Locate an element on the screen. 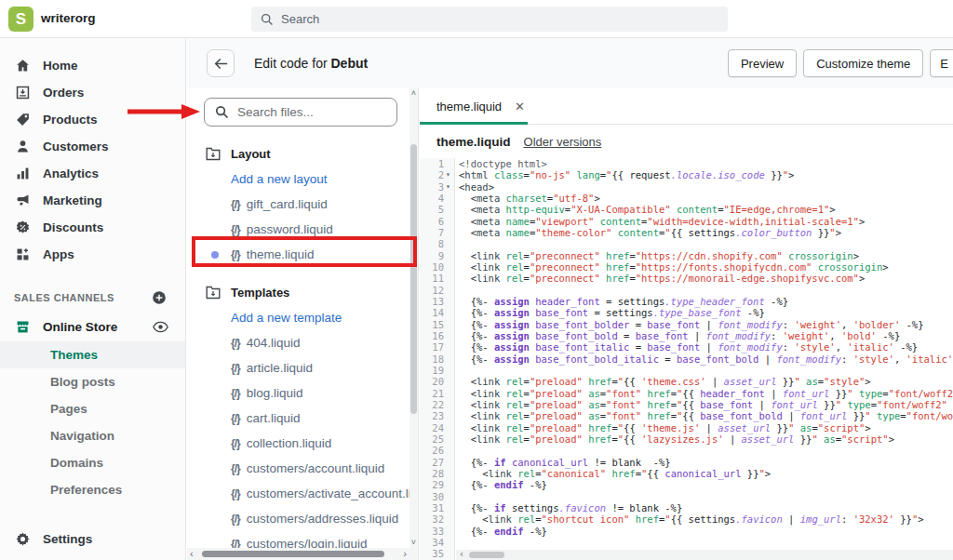 This screenshot has width=953, height=560. sidebar-subitem-pages: Pages is located at coordinates (93, 409).